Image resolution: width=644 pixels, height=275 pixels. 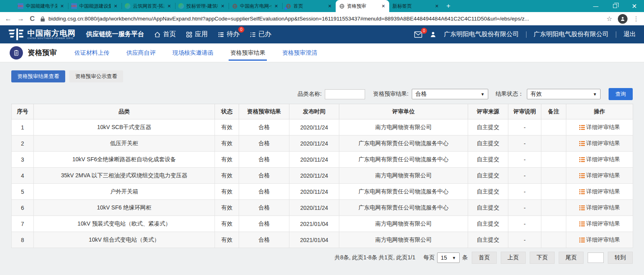 What do you see at coordinates (600, 208) in the screenshot?
I see `cell-action: 详细评审结果` at bounding box center [600, 208].